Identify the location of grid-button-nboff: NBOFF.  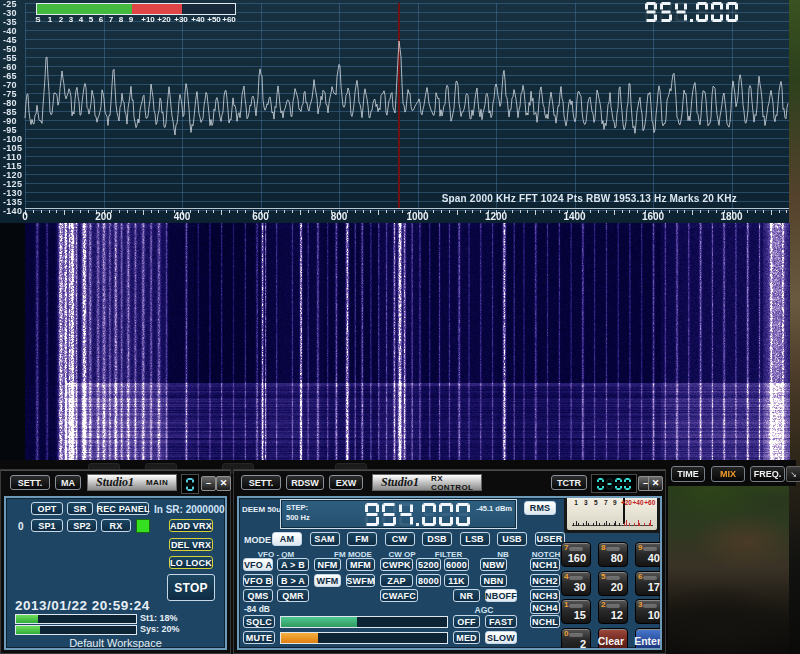
(501, 596).